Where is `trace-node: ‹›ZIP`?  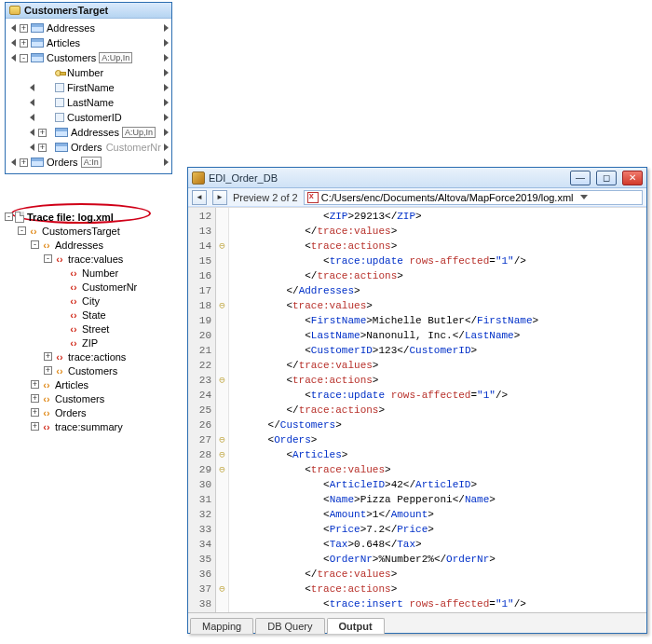
trace-node: ‹›ZIP is located at coordinates (91, 343).